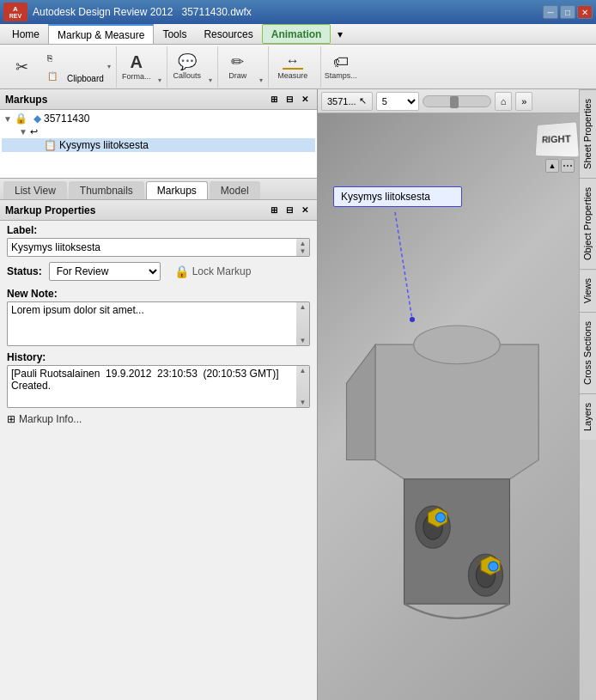 The width and height of the screenshot is (596, 700). What do you see at coordinates (21, 67) in the screenshot?
I see `toolbar-cut-button: ✂` at bounding box center [21, 67].